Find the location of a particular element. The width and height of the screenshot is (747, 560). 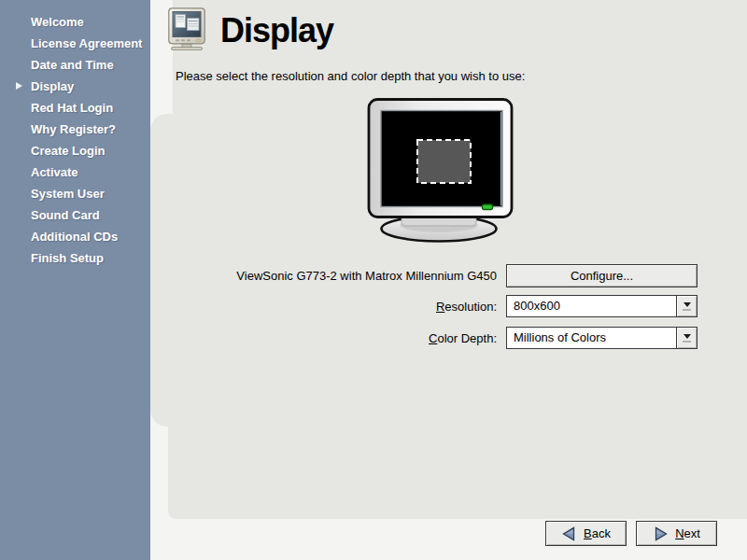

back-button-label: Back is located at coordinates (598, 534).